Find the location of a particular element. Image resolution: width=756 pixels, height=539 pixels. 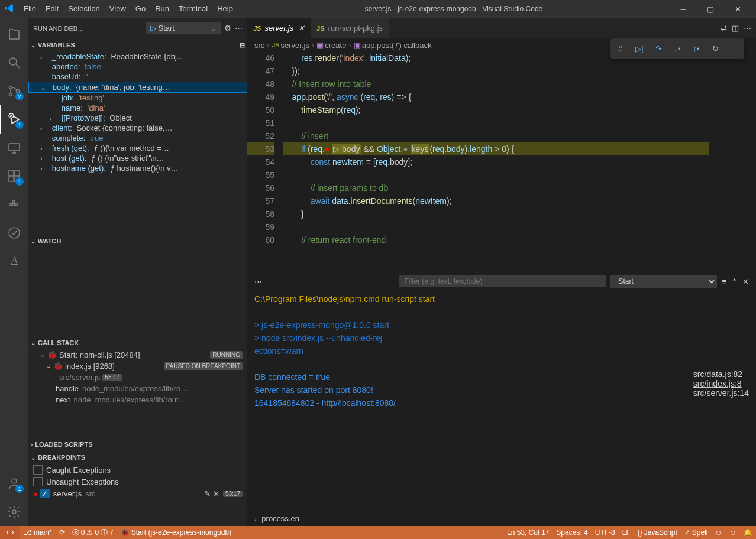

breakpoint-file-row: ● ✓ server.js src ✎ ✕ 53:17 is located at coordinates (138, 493).